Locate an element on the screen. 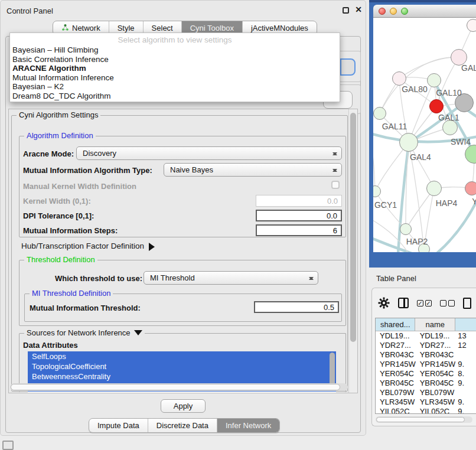  table-row: YPR145WYPR145W9. is located at coordinates (426, 364).